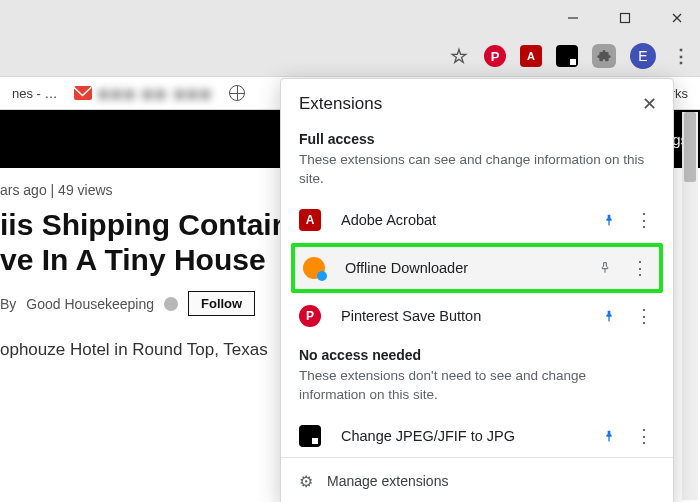 This screenshot has width=700, height=502. I want to click on extension-name: Change JPEG/JFIF to JPG, so click(463, 436).